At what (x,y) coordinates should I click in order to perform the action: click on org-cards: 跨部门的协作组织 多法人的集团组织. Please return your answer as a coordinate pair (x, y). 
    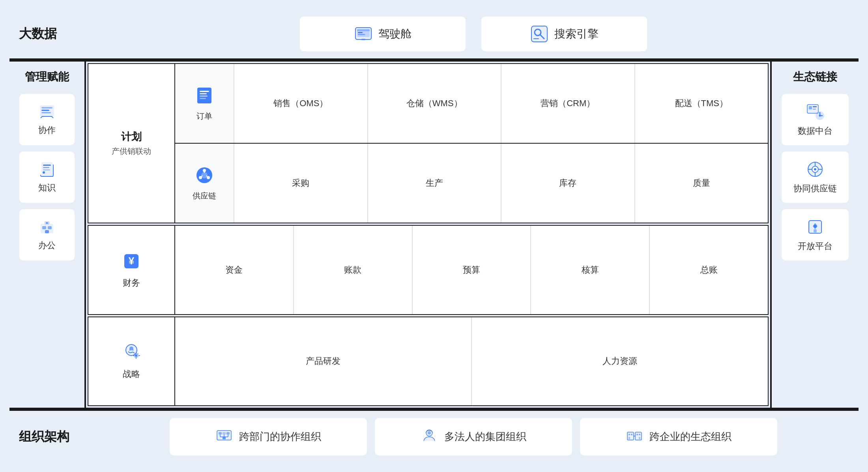
    Looking at the image, I should click on (473, 436).